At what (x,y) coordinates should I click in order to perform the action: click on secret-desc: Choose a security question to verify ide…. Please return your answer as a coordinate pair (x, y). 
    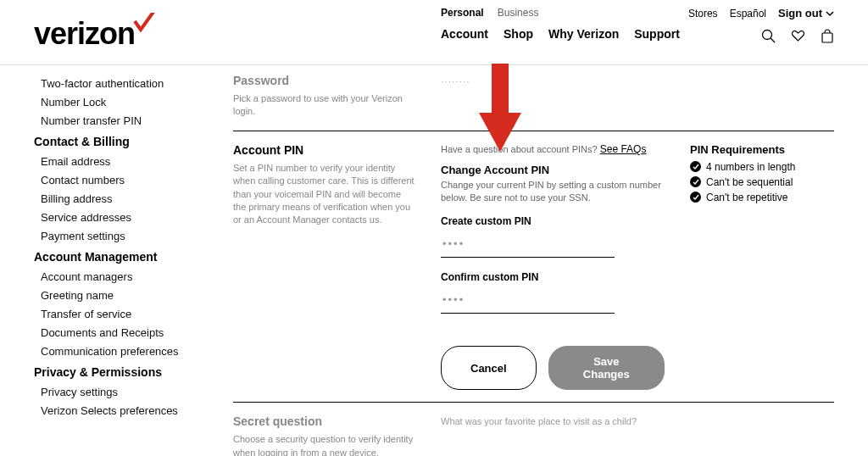
    Looking at the image, I should click on (324, 444).